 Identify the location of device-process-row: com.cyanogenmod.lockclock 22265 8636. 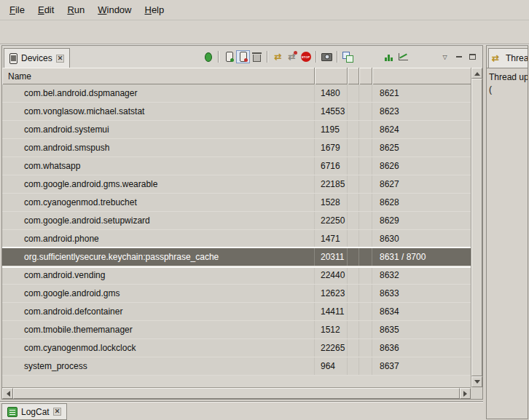
(236, 348).